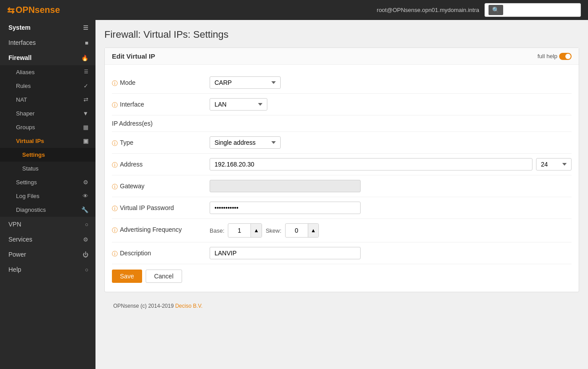 The height and width of the screenshot is (369, 588). Describe the element at coordinates (161, 186) in the screenshot. I see `gateway-label-wrap: ⓘ Gateway` at that location.